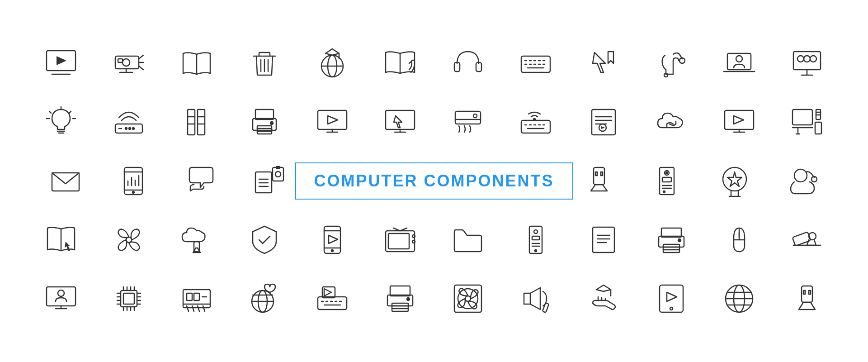 Image resolution: width=868 pixels, height=362 pixels. What do you see at coordinates (671, 299) in the screenshot?
I see `tablet-play-icon` at bounding box center [671, 299].